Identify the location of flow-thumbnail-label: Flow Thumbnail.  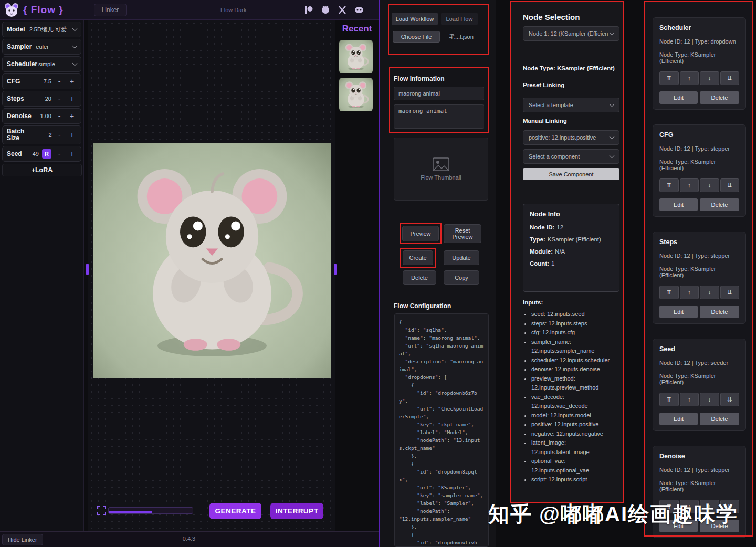
(441, 177).